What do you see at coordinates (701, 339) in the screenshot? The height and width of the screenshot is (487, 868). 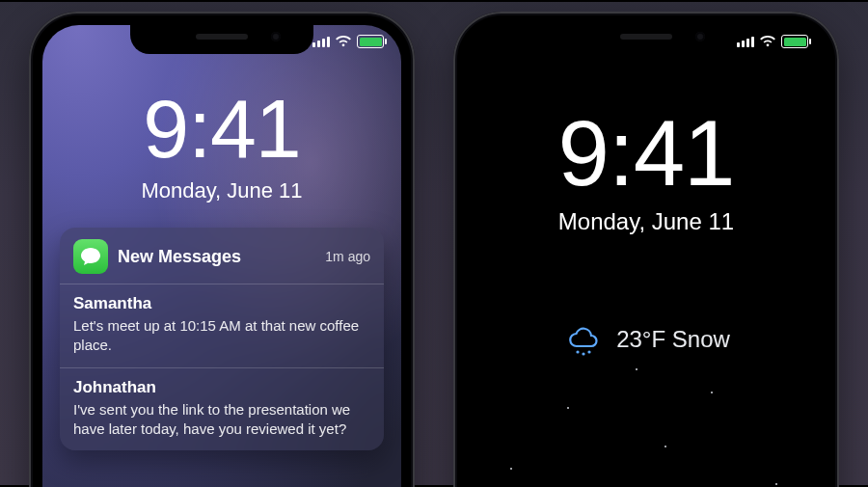 I see `weather-condition: Snow` at bounding box center [701, 339].